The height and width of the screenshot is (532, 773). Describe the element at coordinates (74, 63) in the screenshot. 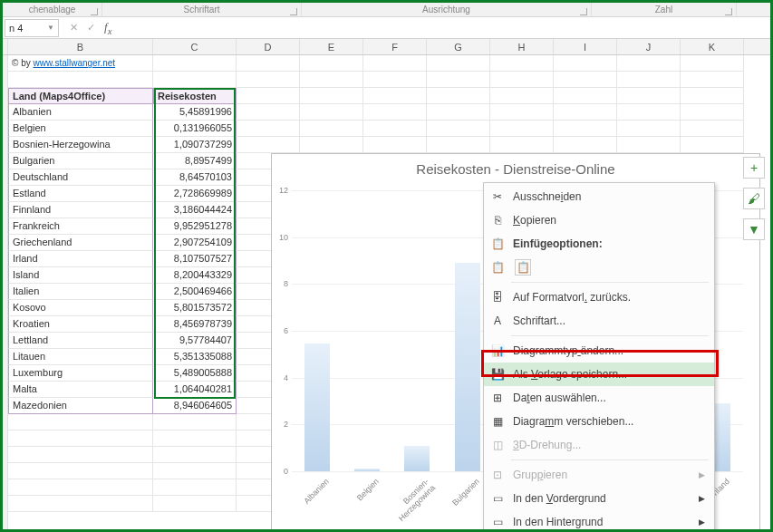

I see `copyright-link: www.stallwanger.net` at that location.